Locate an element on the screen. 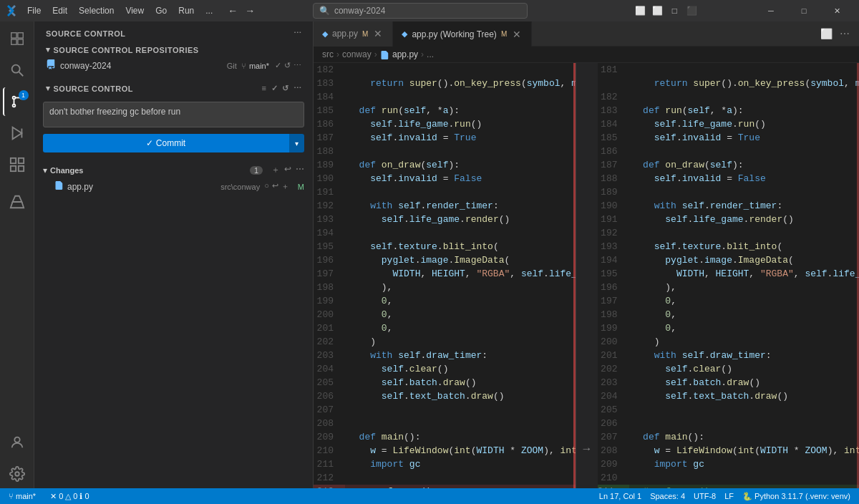 Image resolution: width=859 pixels, height=504 pixels. diff-minimap-left is located at coordinates (574, 276).